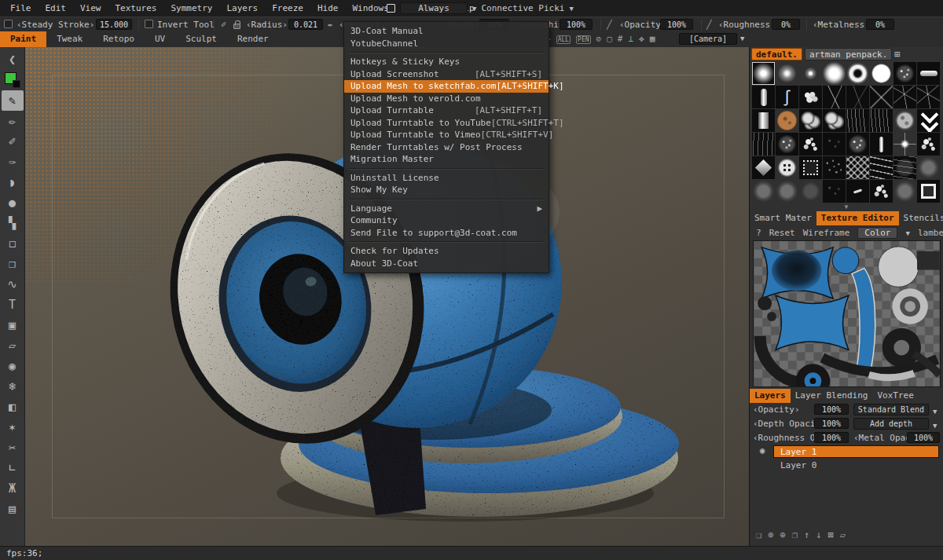  I want to click on brush-tool: ✎, so click(13, 101).